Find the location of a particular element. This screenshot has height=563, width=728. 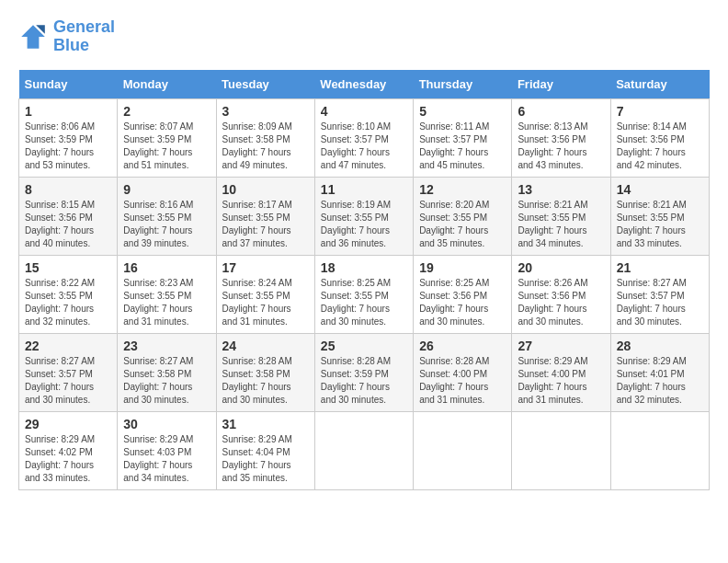

calendar-header-tuesday: Tuesday is located at coordinates (265, 85).